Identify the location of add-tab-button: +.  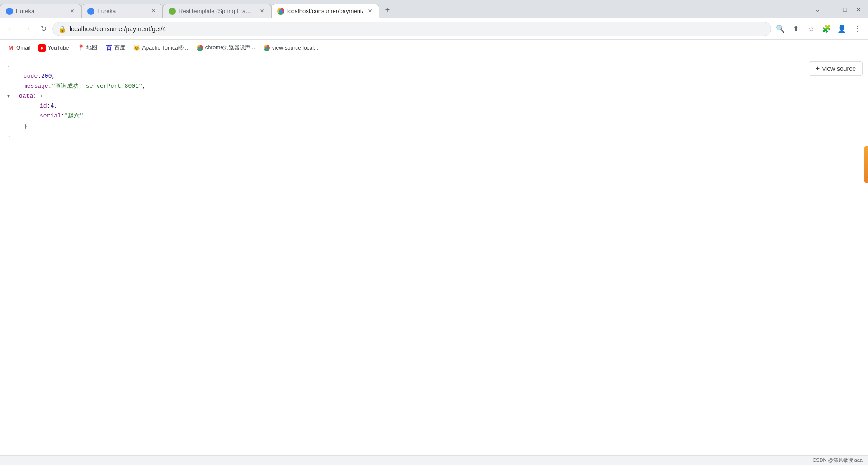
(387, 10).